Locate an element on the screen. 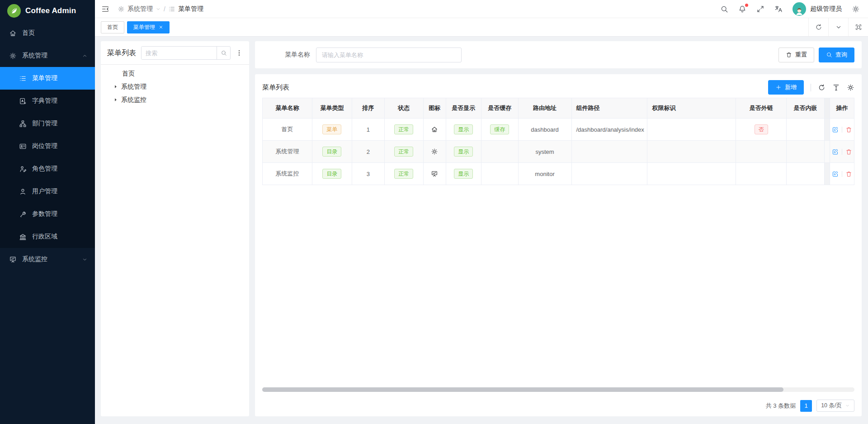 This screenshot has height=424, width=868. cell-status: 正常 is located at coordinates (404, 129).